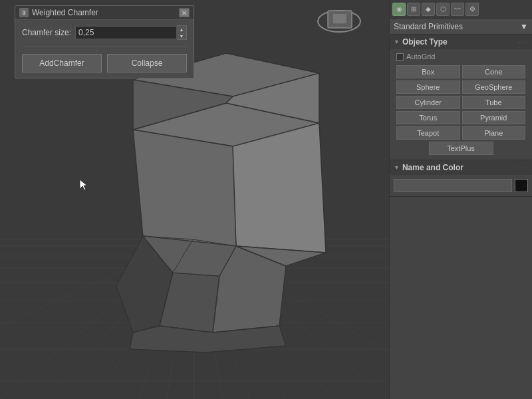 The height and width of the screenshot is (399, 532). What do you see at coordinates (523, 168) in the screenshot?
I see `name-color-dots: · · ·` at bounding box center [523, 168].